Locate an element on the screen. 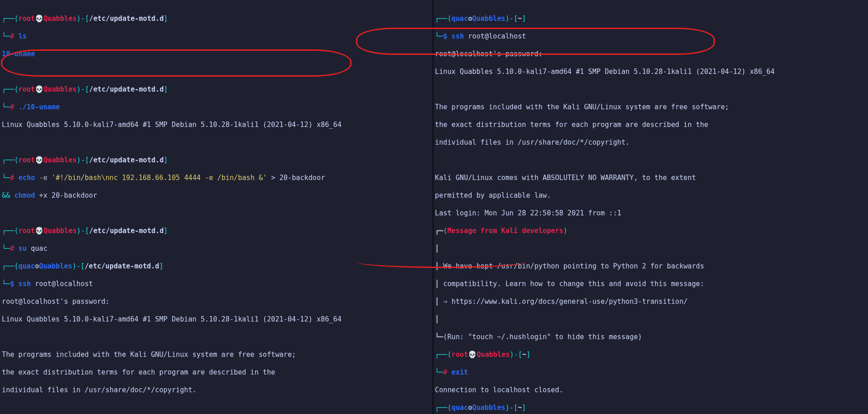 The width and height of the screenshot is (868, 414). prompt-line: ┌──(quac⚙Quabbles)-[/etc/update-motd.d] is located at coordinates (217, 267).